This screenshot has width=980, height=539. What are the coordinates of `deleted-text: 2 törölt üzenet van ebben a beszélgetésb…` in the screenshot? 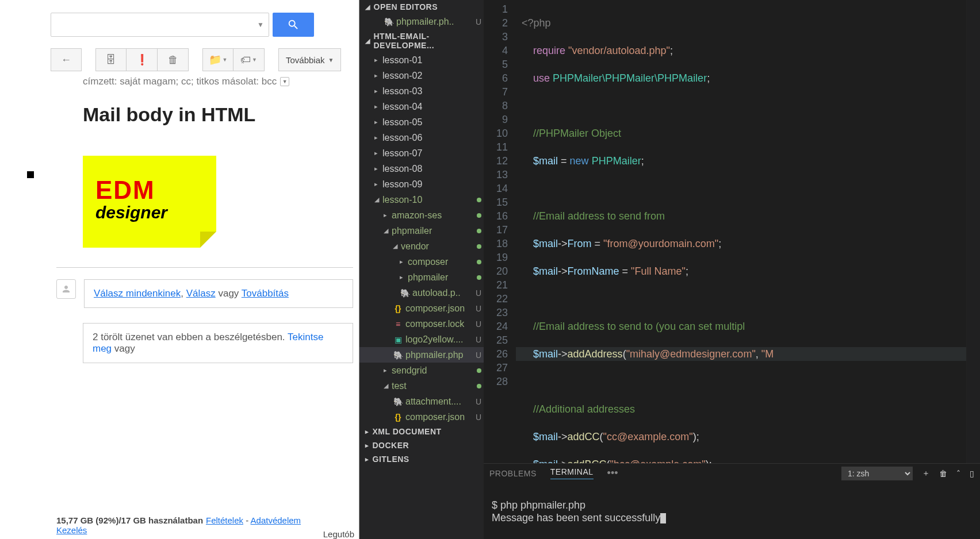 It's located at (189, 337).